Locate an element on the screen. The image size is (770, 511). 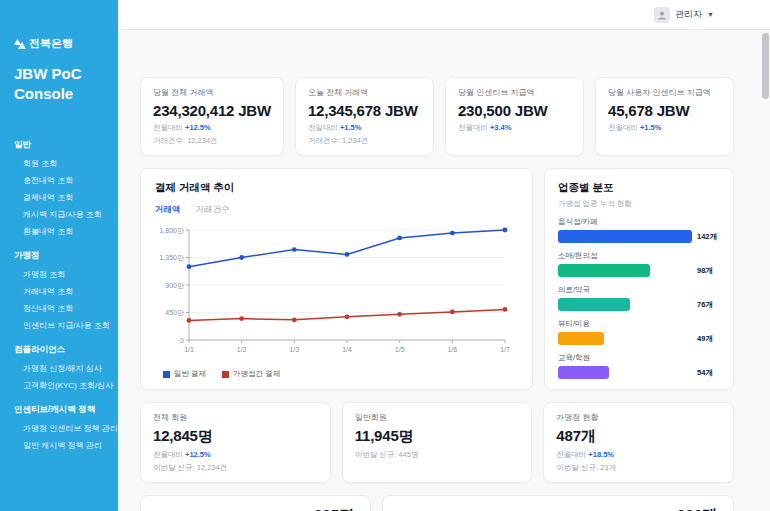
bar-category-label: 교육/학원 is located at coordinates (639, 358).